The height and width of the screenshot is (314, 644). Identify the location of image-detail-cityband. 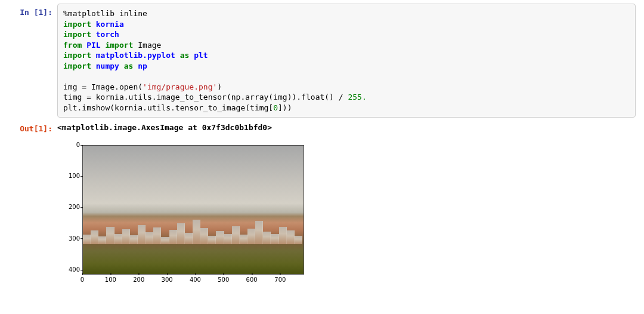
(193, 227).